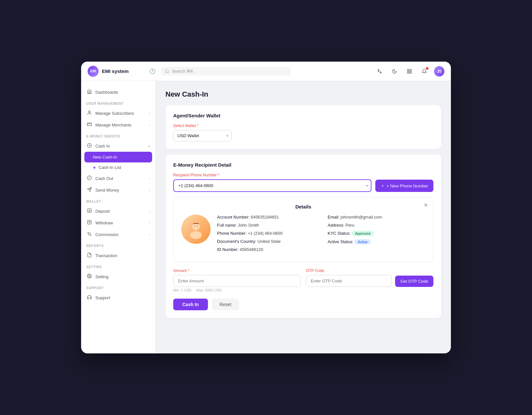 The image size is (532, 415). What do you see at coordinates (89, 190) in the screenshot?
I see `send-money-icon` at bounding box center [89, 190].